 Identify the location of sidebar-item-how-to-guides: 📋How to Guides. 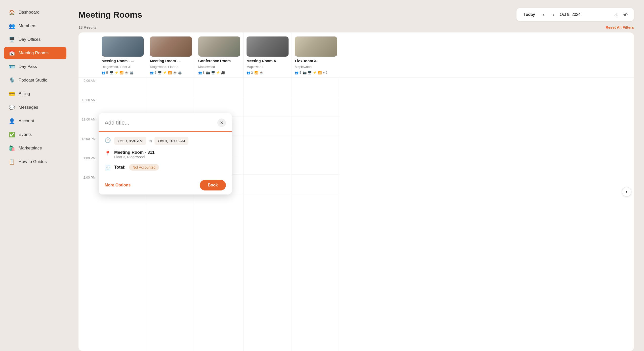
(35, 162).